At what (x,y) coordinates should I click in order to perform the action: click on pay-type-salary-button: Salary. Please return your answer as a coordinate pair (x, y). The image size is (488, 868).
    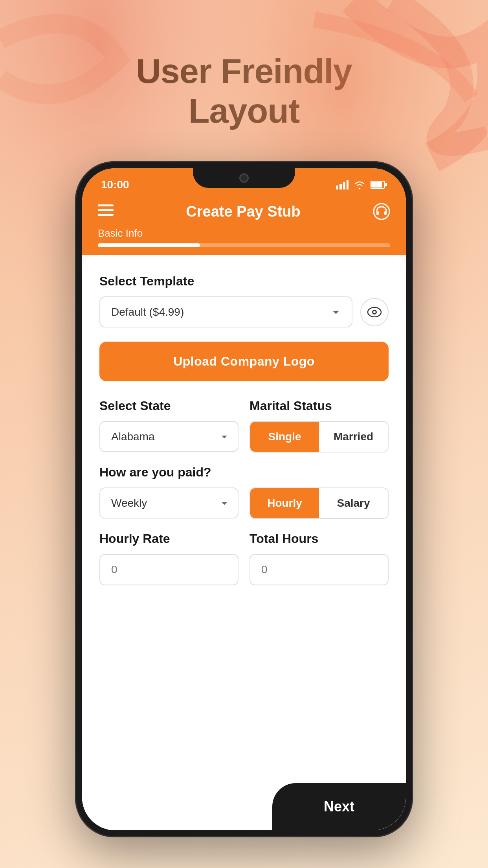
    Looking at the image, I should click on (354, 503).